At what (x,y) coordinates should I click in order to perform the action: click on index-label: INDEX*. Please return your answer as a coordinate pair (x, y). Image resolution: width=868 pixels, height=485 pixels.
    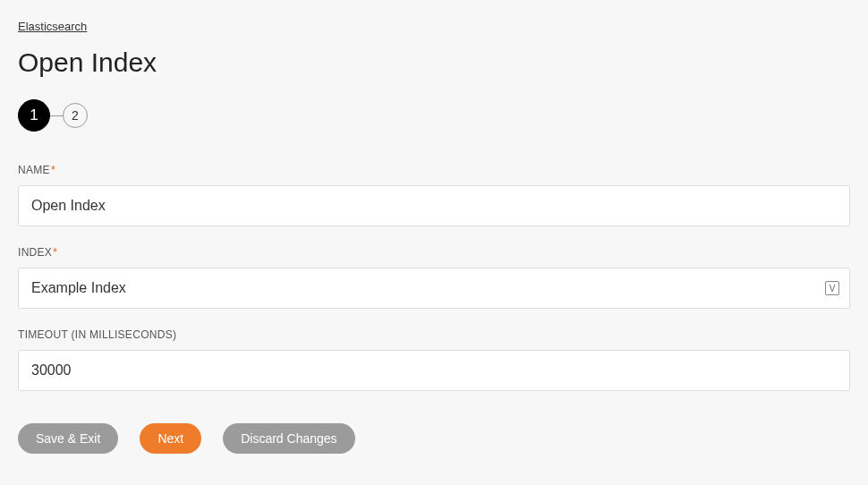
    Looking at the image, I should click on (434, 252).